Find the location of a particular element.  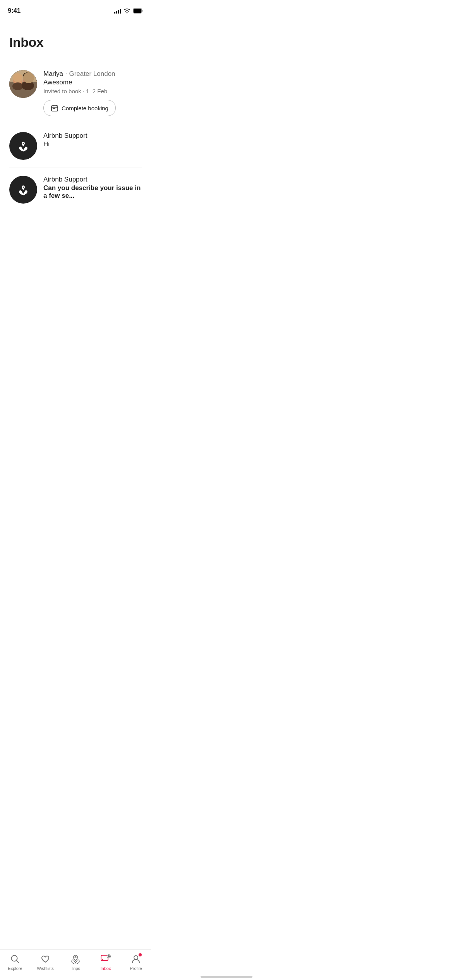

message-item-support-2: Airbnb Support Can you describe your iss… is located at coordinates (76, 190).